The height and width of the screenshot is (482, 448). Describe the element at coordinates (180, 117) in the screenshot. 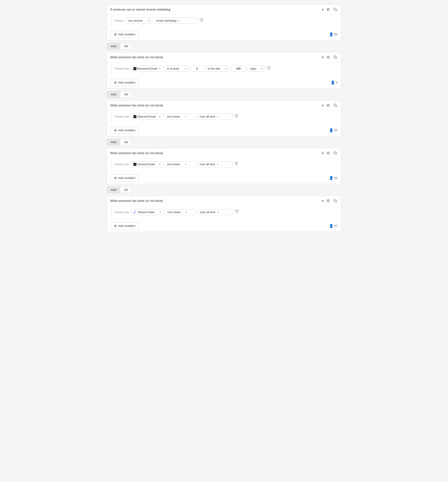

I see `frequency-select-3: is at least zero times at least once ▾` at that location.